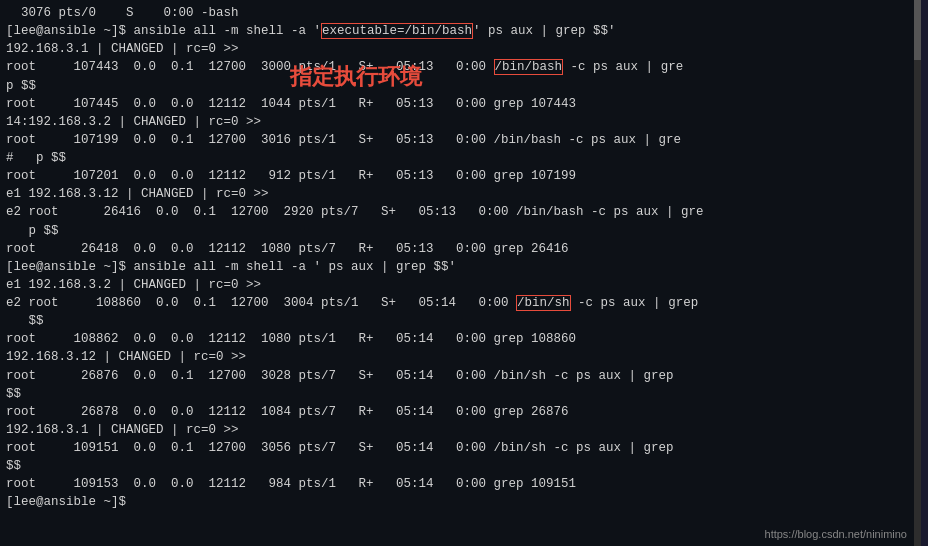  What do you see at coordinates (134, 122) in the screenshot?
I see `line-text: 14:192.168.3.2 | CHANGED | rc=0 >>` at bounding box center [134, 122].